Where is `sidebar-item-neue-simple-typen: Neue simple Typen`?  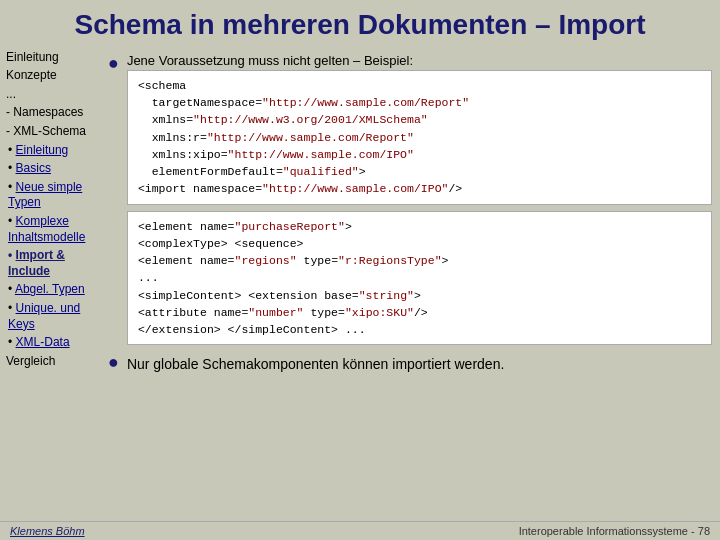
sidebar-item-neue-simple-typen: Neue simple Typen is located at coordinates (50, 196).